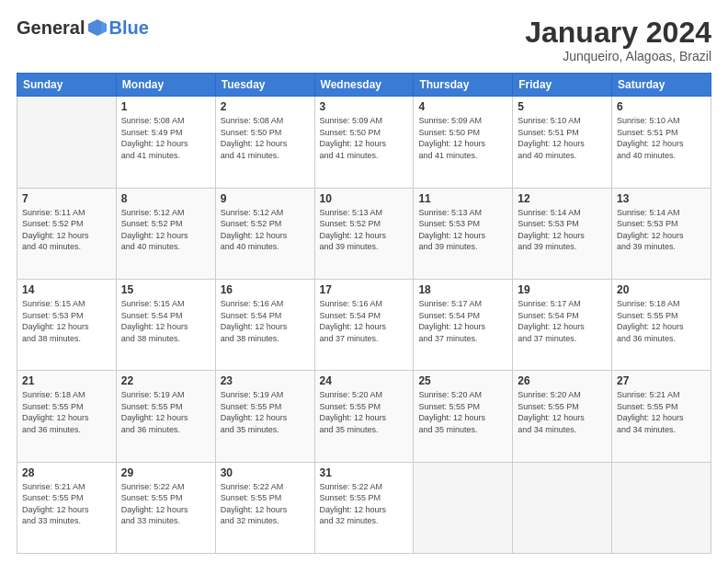  Describe the element at coordinates (463, 324) in the screenshot. I see `table-cell: 18Sunrise: 5:17 AM Sunset: 5:54 PM Dayli…` at that location.